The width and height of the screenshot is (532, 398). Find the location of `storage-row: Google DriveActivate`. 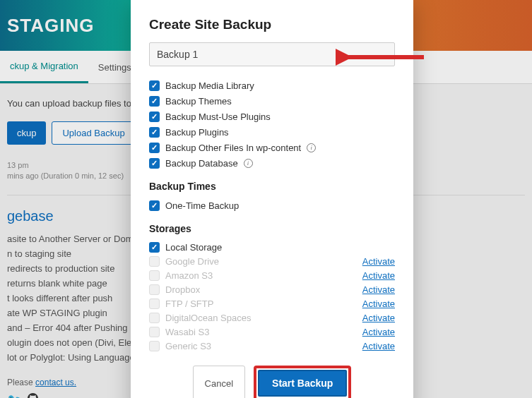

storage-row: Google DriveActivate is located at coordinates (272, 261).